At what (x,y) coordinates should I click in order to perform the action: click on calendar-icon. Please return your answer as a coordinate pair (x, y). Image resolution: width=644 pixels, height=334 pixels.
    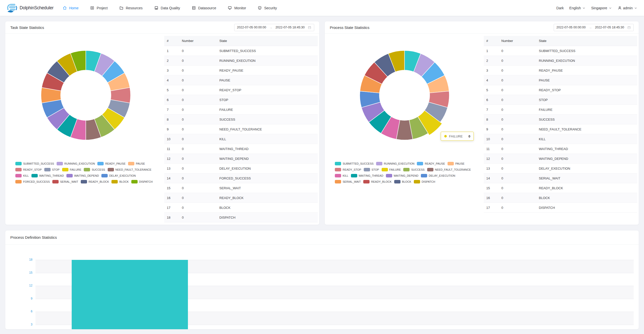
    Looking at the image, I should click on (629, 28).